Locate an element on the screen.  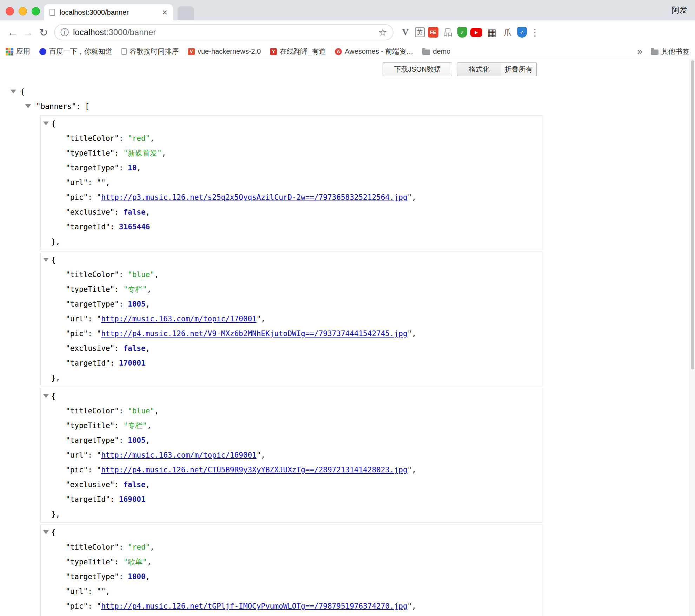
json-row: "pic": "http://p4.music.126.net/CTU5B9R9… is located at coordinates (291, 470).